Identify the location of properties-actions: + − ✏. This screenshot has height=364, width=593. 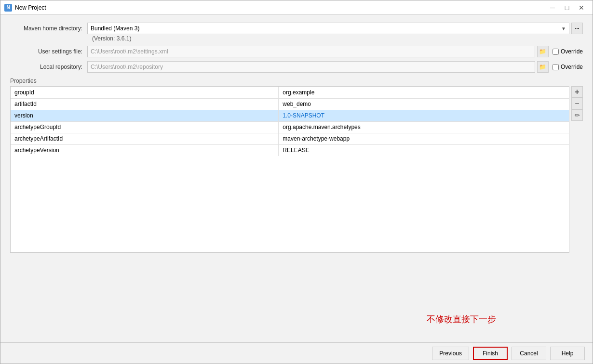
(577, 169).